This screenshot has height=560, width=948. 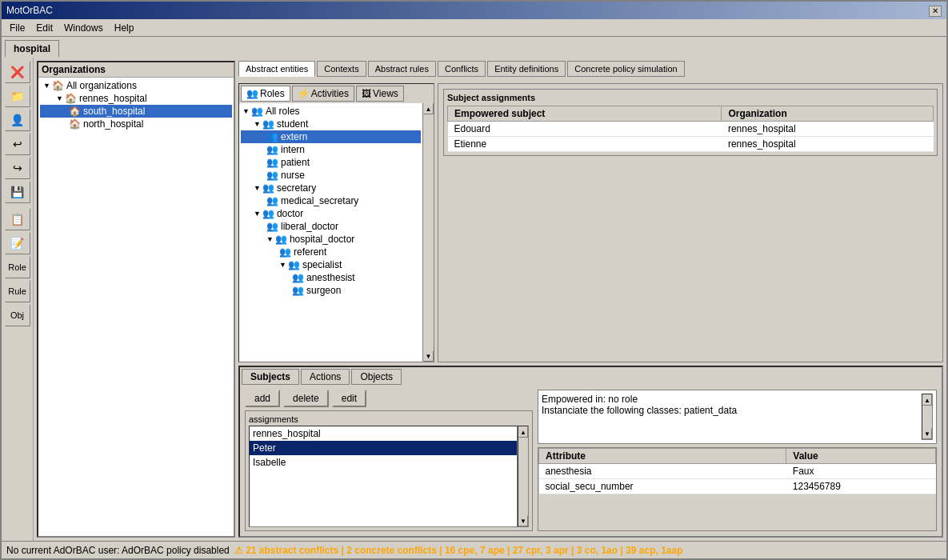 What do you see at coordinates (125, 28) in the screenshot?
I see `menu-help: Help` at bounding box center [125, 28].